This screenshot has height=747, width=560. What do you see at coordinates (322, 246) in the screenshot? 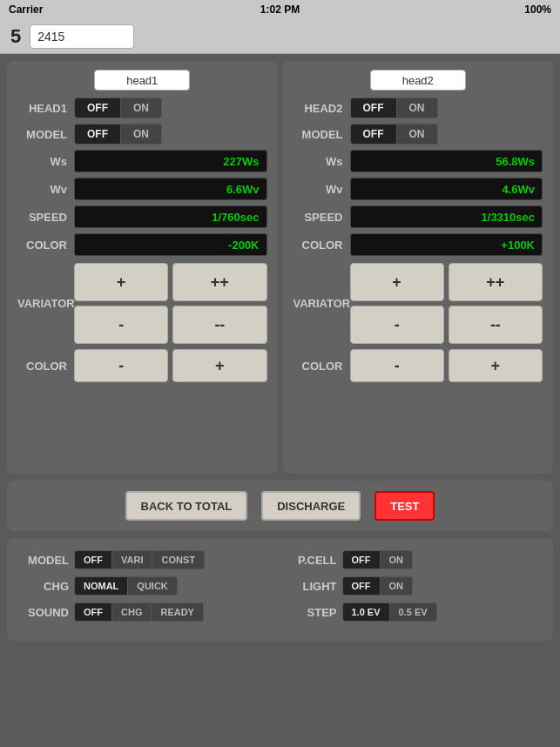
I see `panel2-color-label: COLOR` at bounding box center [322, 246].